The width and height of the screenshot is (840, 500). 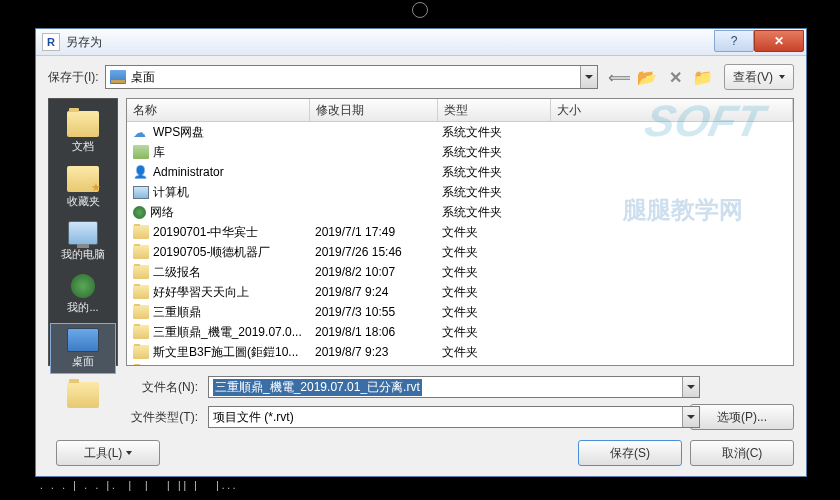 I want to click on sidebar-item-label: 我的电脑, so click(x=83, y=254).